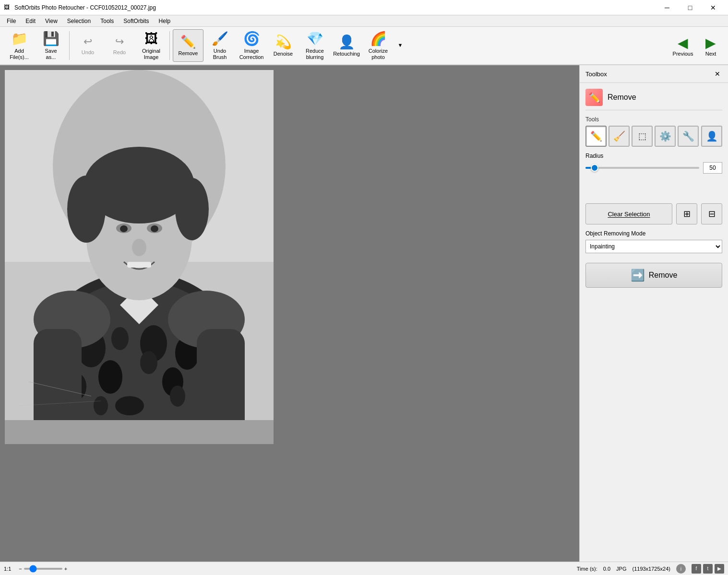  Describe the element at coordinates (43, 569) in the screenshot. I see `zoom-slider` at that location.